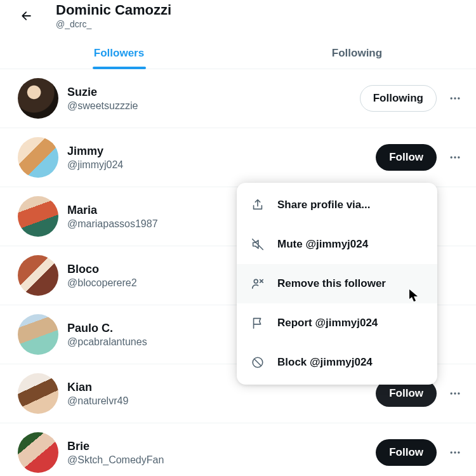  Describe the element at coordinates (209, 106) in the screenshot. I see `follower-handle: @sweetsuzzzie` at that location.